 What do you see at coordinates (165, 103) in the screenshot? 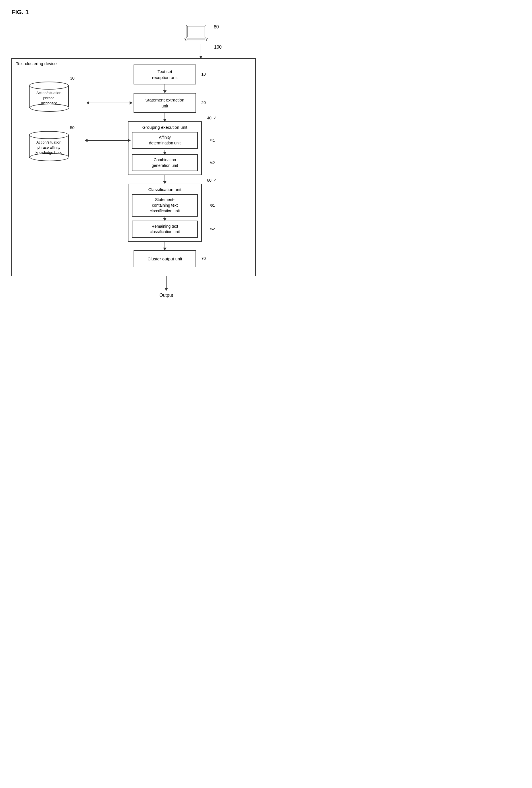
I see `statement-extraction-wrap: Statement extractionunit 20` at bounding box center [165, 103].